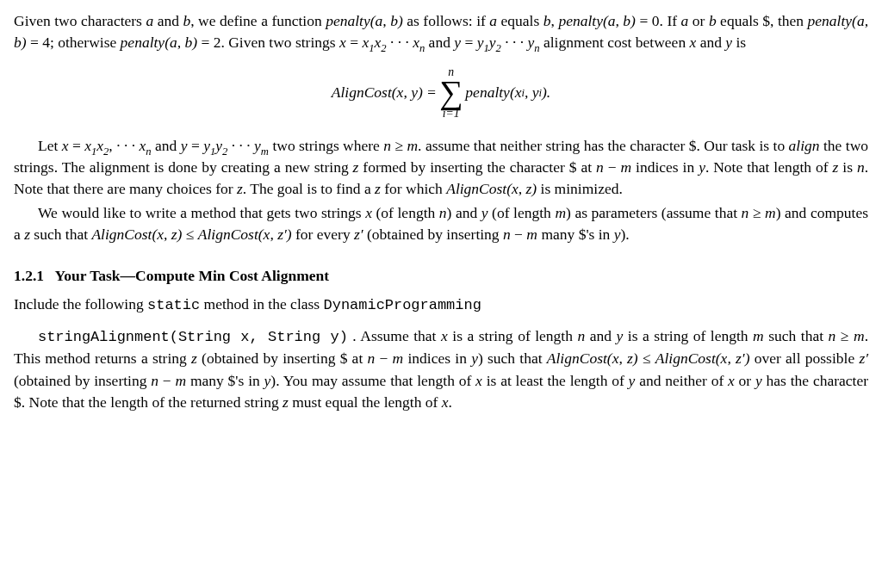 This screenshot has width=882, height=588. Describe the element at coordinates (79, 21) in the screenshot. I see `t: Given two characters` at that location.